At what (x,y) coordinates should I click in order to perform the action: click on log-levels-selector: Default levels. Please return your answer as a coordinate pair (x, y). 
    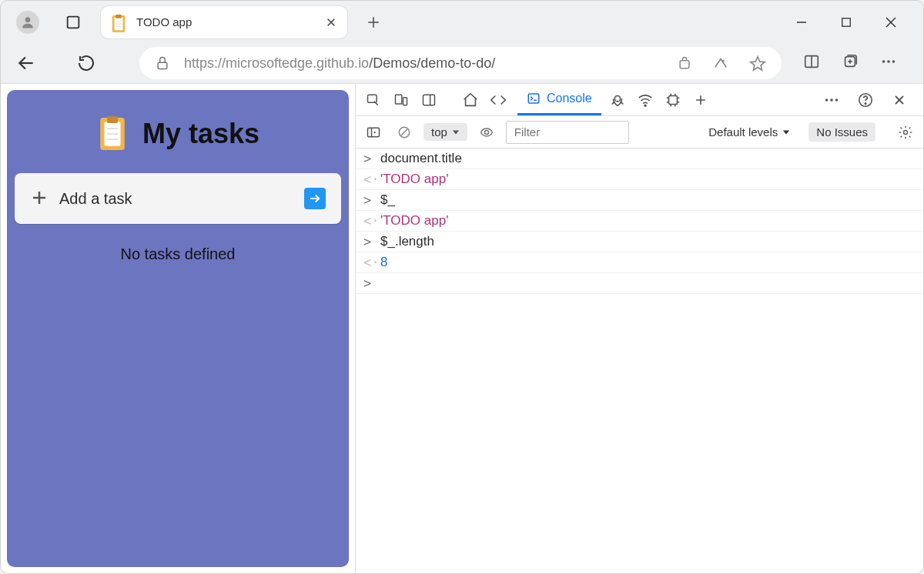
    Looking at the image, I should click on (749, 132).